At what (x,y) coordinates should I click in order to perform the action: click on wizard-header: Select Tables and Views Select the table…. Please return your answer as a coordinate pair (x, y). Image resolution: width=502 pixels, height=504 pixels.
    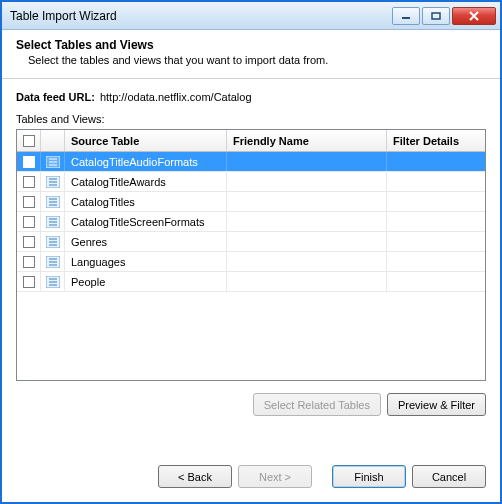
    Looking at the image, I should click on (251, 54).